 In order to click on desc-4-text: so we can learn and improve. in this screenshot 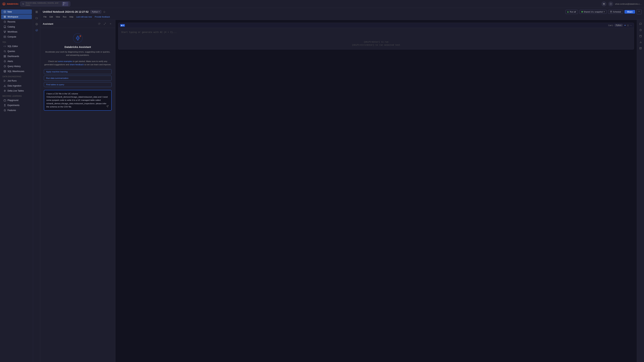, I will do `click(98, 64)`.